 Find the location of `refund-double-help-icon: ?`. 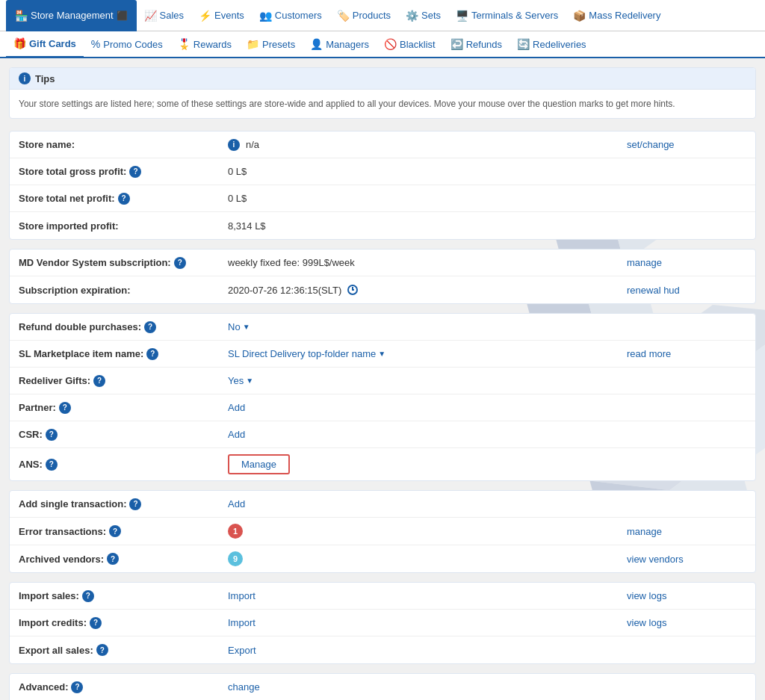

refund-double-help-icon: ? is located at coordinates (150, 327).